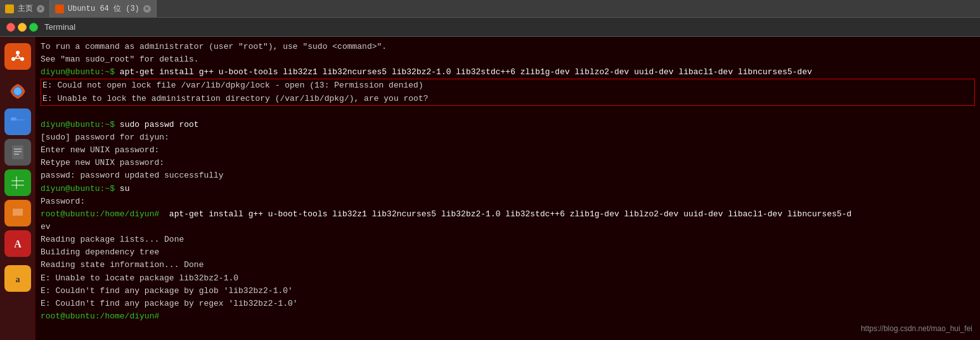  What do you see at coordinates (120, 60) in the screenshot?
I see `line-2: See "man sudo_root" for details.` at bounding box center [120, 60].